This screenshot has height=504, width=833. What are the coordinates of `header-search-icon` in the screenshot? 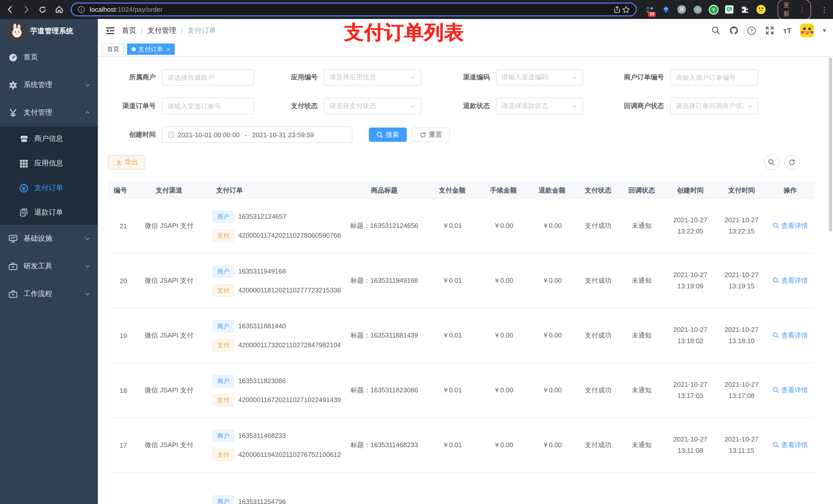 It's located at (716, 31).